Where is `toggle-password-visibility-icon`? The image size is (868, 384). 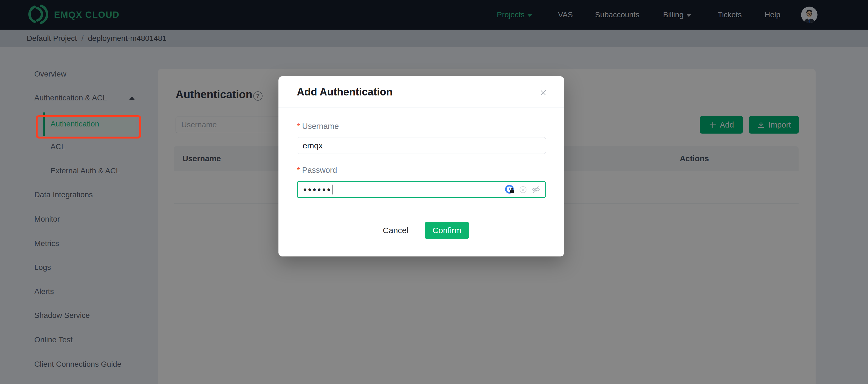 toggle-password-visibility-icon is located at coordinates (536, 190).